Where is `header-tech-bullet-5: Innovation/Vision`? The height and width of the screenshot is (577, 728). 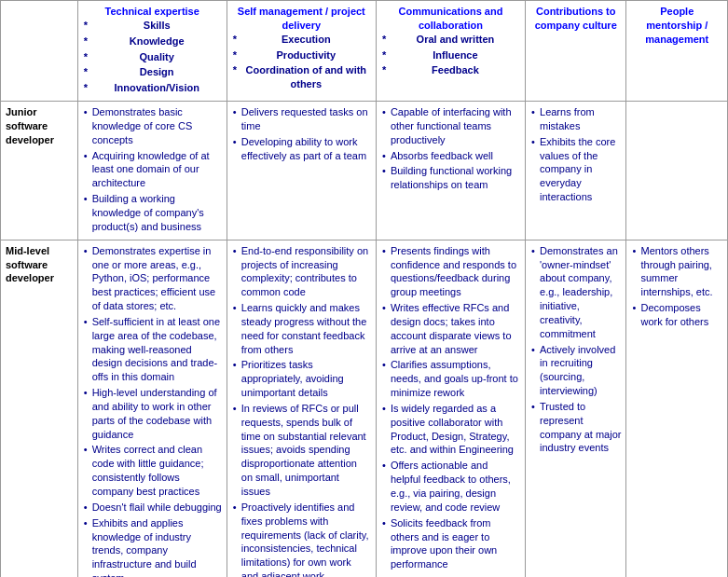 header-tech-bullet-5: Innovation/Vision is located at coordinates (153, 88).